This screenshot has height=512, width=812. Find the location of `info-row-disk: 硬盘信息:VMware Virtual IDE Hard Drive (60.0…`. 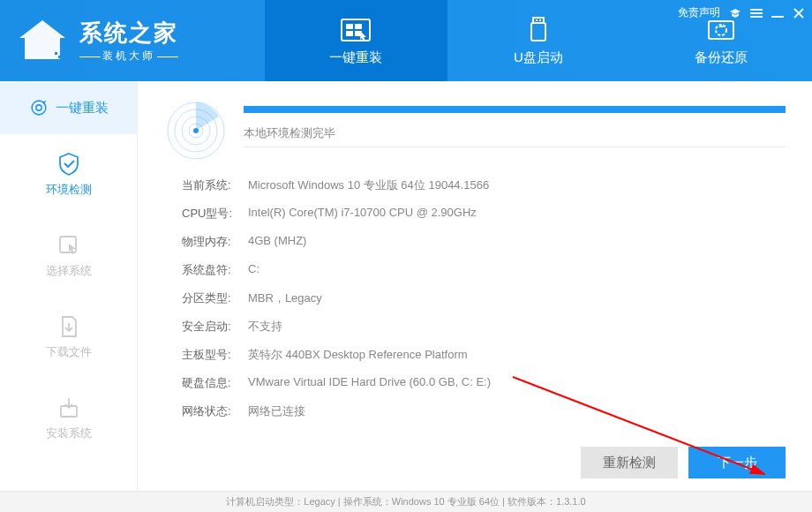

info-row-disk: 硬盘信息:VMware Virtual IDE Hard Drive (60.0… is located at coordinates (484, 383).